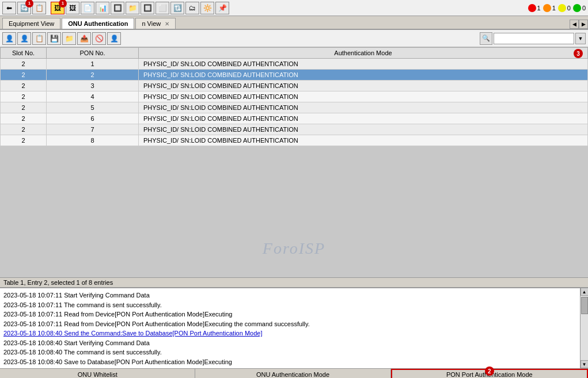 This screenshot has width=588, height=378. Describe the element at coordinates (290, 362) in the screenshot. I see `log-line: 2023-05-18 10:08:40 Save to Database[PON…` at that location.